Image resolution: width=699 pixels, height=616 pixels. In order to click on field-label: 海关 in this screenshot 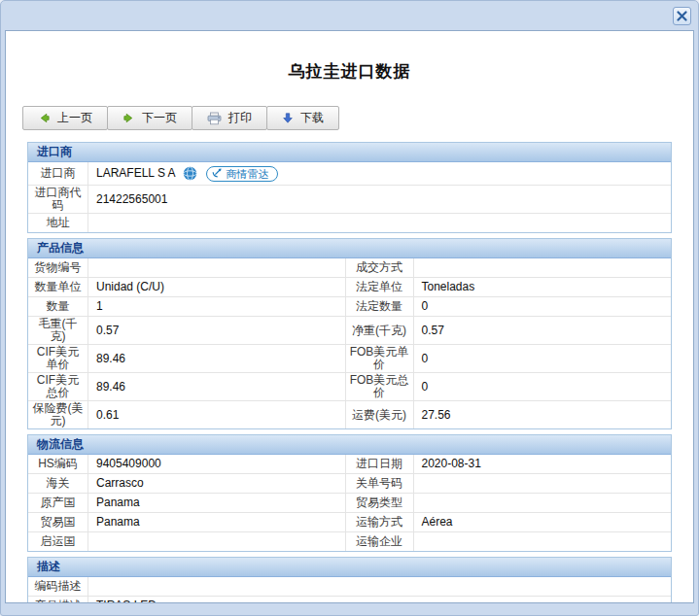, I will do `click(58, 484)`.